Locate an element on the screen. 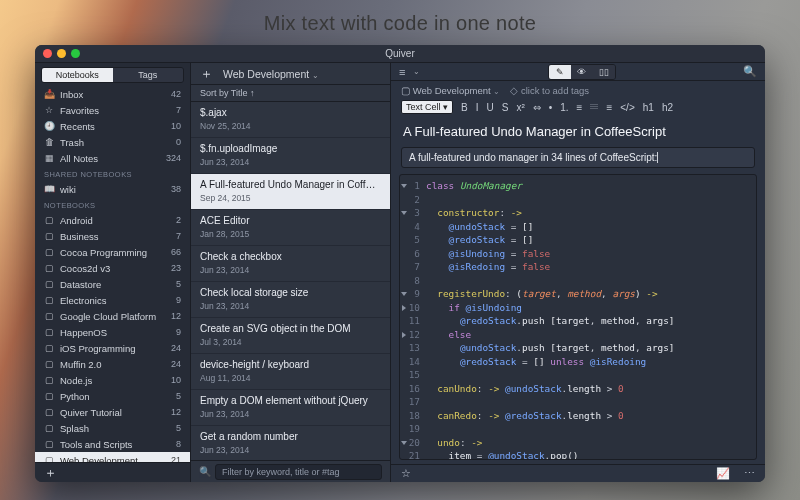  text-cell: A full-featured undo manager in 34 lines… is located at coordinates (578, 158).